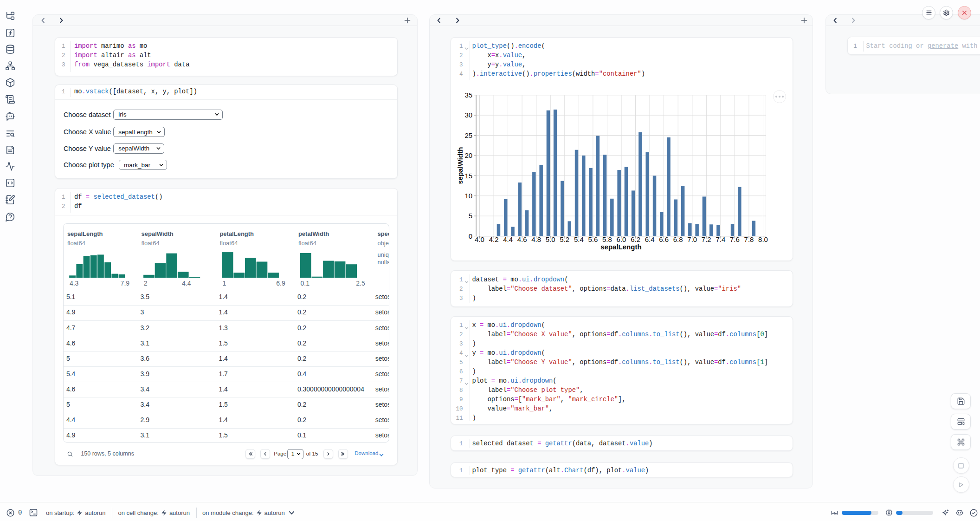 The width and height of the screenshot is (980, 521). Describe the element at coordinates (509, 240) in the screenshot. I see `svg-text: 4.4` at that location.